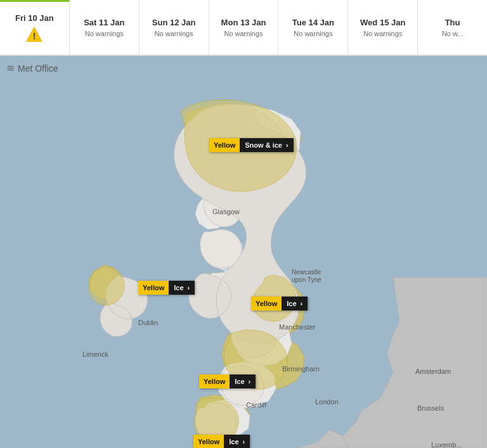 Image resolution: width=487 pixels, height=448 pixels. I want to click on luxembourg-label: Luxemb..., so click(446, 445).